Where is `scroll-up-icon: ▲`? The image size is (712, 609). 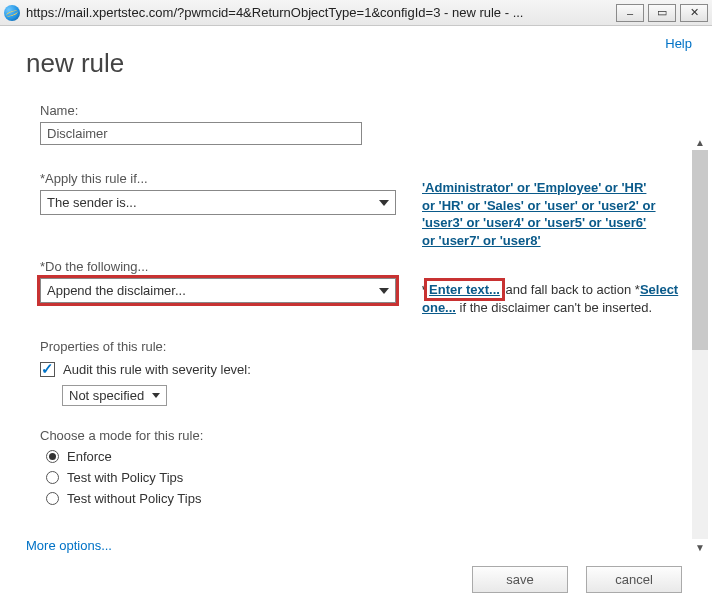
scroll-up-icon: ▲ is located at coordinates (700, 142).